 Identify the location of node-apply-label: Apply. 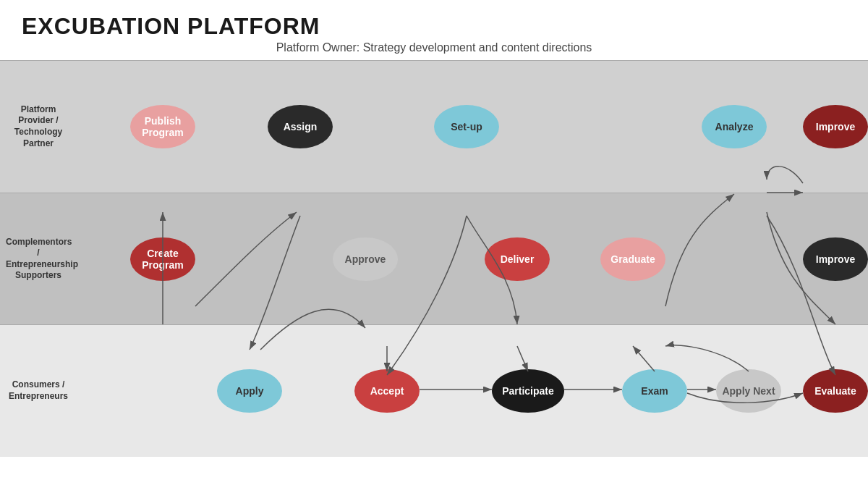
(250, 391).